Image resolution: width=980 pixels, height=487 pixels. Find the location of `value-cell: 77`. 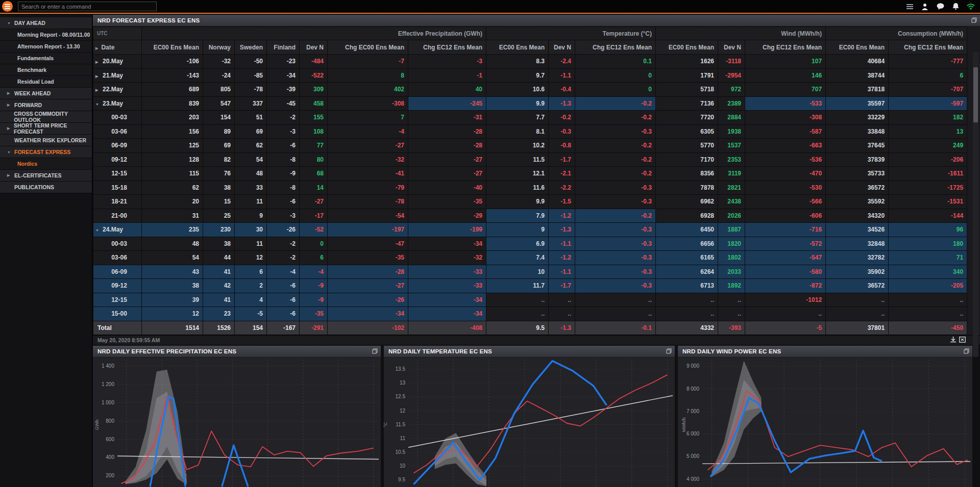

value-cell: 77 is located at coordinates (313, 146).